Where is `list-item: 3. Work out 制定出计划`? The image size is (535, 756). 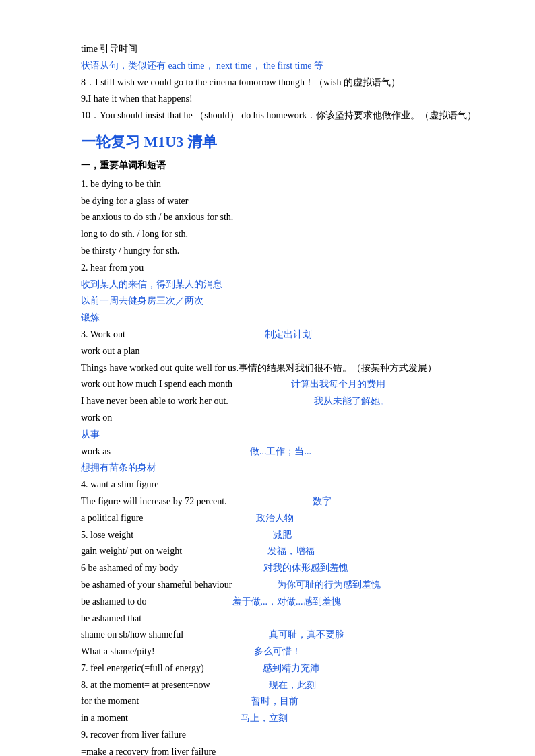 list-item: 3. Work out 制定出计划 is located at coordinates (281, 335).